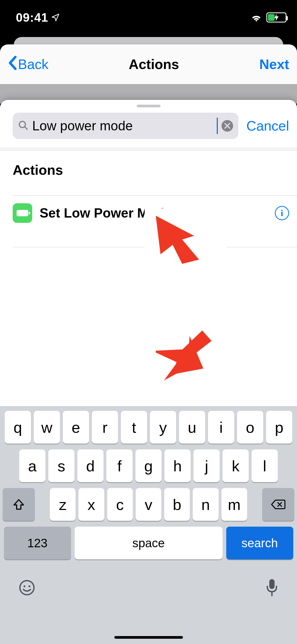  What do you see at coordinates (250, 427) in the screenshot?
I see `key-o: o` at bounding box center [250, 427].